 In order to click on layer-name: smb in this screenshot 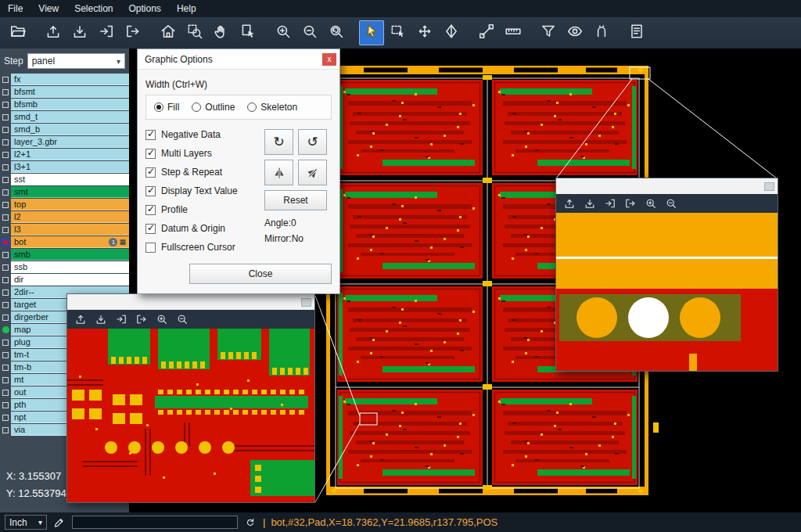, I will do `click(70, 255)`.